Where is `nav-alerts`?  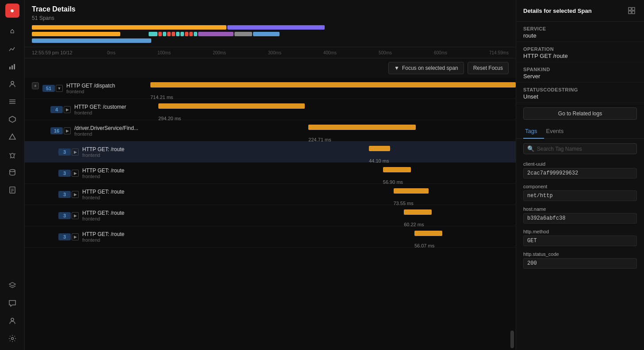
nav-alerts is located at coordinates (12, 137).